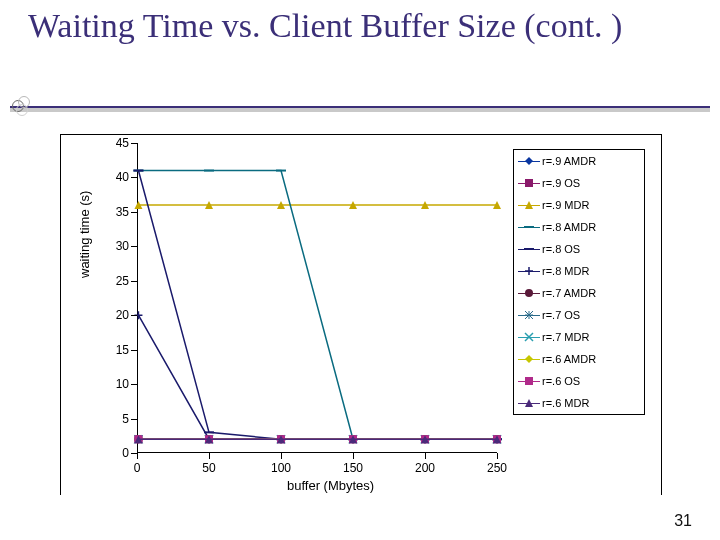  What do you see at coordinates (590, 249) in the screenshot?
I see `legend-label: r=.8 OS` at bounding box center [590, 249].